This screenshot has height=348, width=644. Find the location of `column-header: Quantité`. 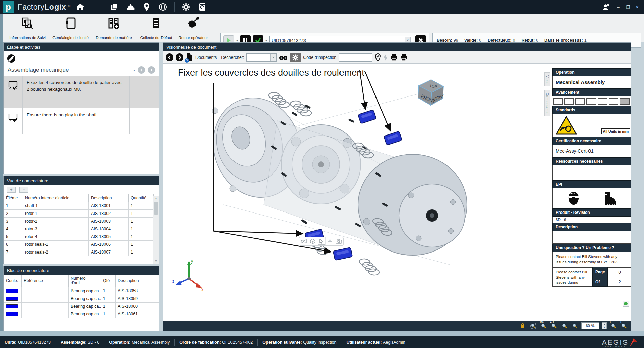

column-header: Quantité is located at coordinates (141, 198).